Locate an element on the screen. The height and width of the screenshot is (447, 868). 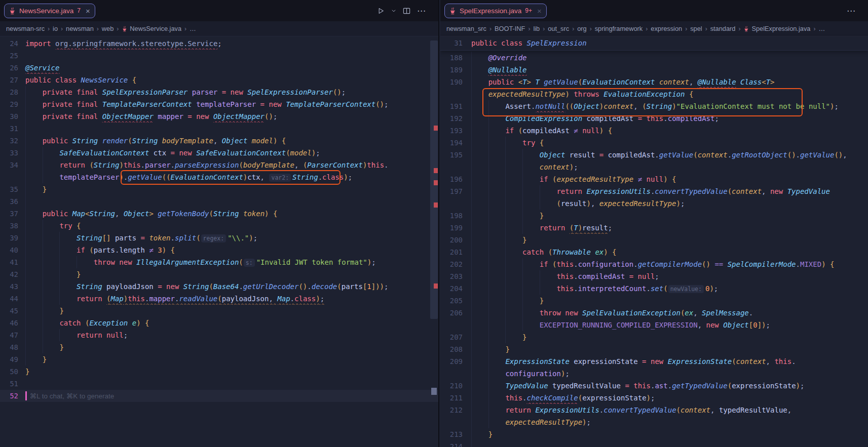
code-line: 209ExpressionState expressionState = new… is located at coordinates (654, 361).